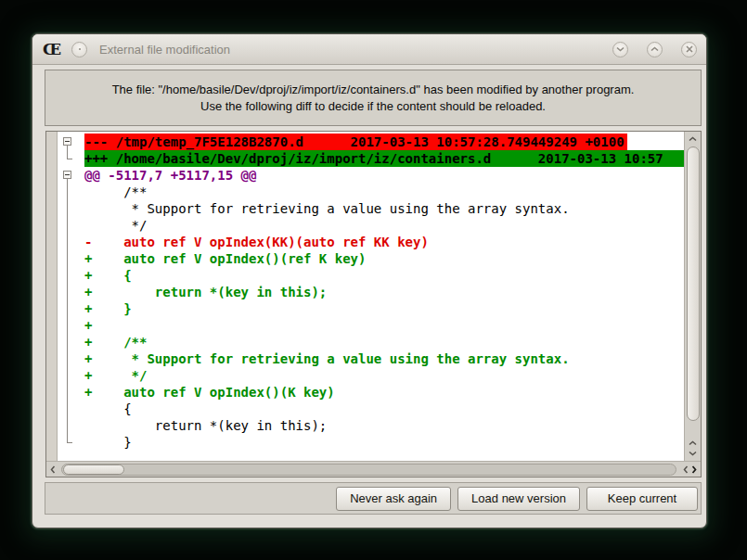 This screenshot has height=560, width=747. Describe the element at coordinates (384, 375) in the screenshot. I see `diff-line: + */` at that location.